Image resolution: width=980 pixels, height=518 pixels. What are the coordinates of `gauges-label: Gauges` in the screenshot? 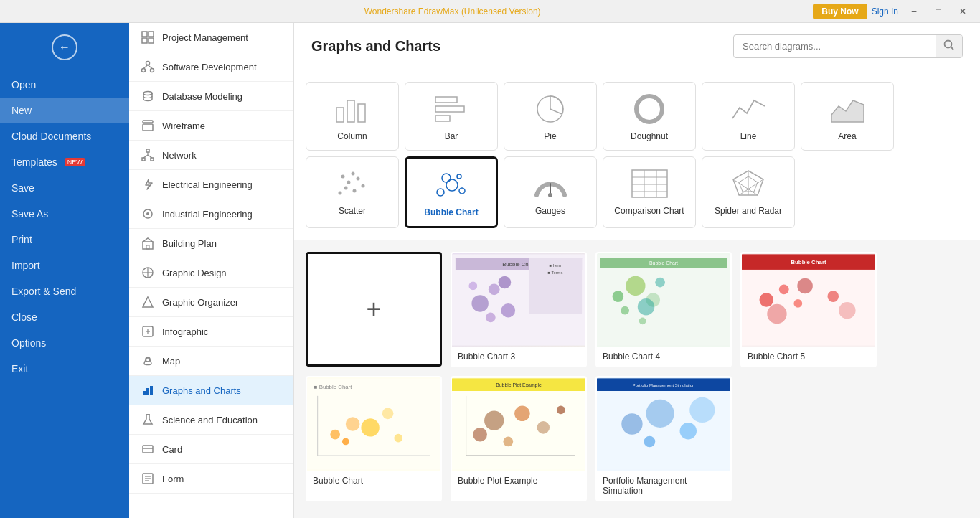 It's located at (550, 211).